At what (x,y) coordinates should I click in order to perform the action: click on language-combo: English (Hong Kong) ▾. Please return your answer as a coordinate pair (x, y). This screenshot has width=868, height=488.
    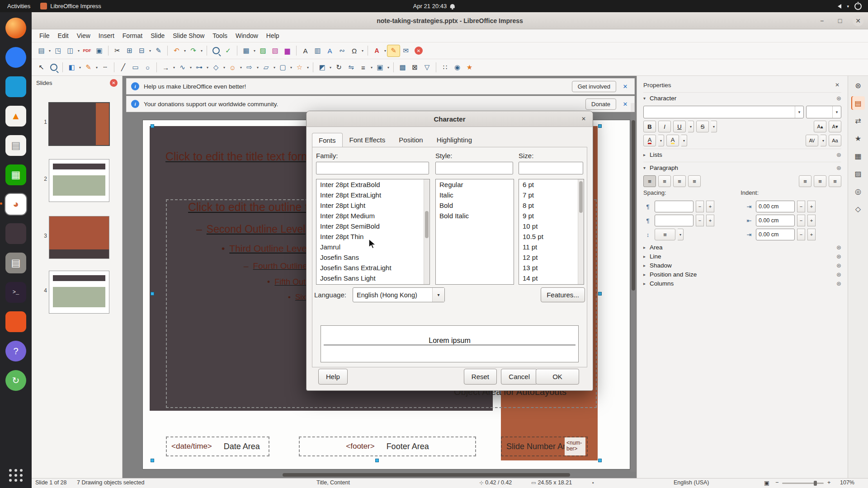
    Looking at the image, I should click on (399, 295).